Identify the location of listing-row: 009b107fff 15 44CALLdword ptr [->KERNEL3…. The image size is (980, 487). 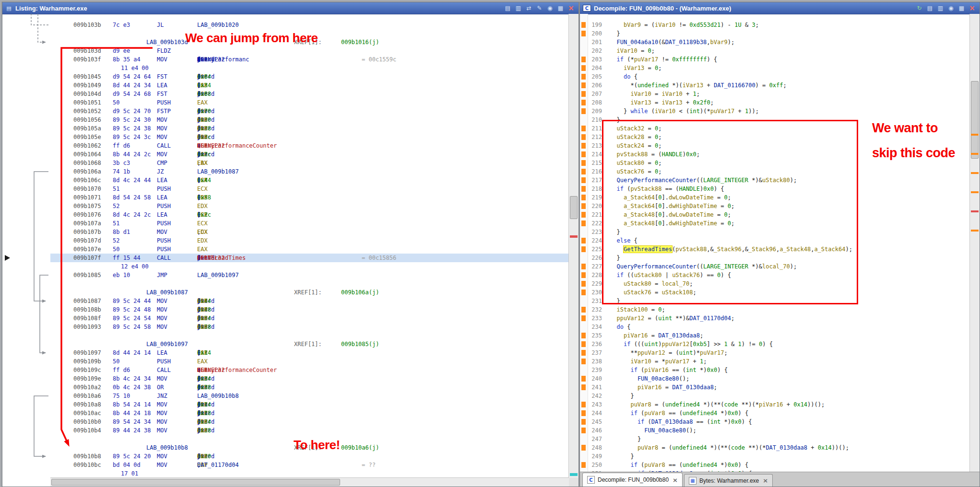
(285, 258).